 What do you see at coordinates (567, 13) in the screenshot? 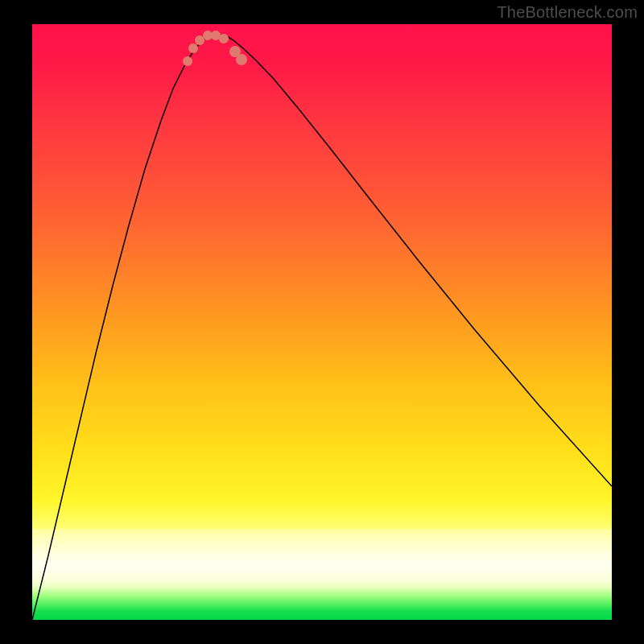
I see `watermark-text: TheBottleneck.com` at bounding box center [567, 13].